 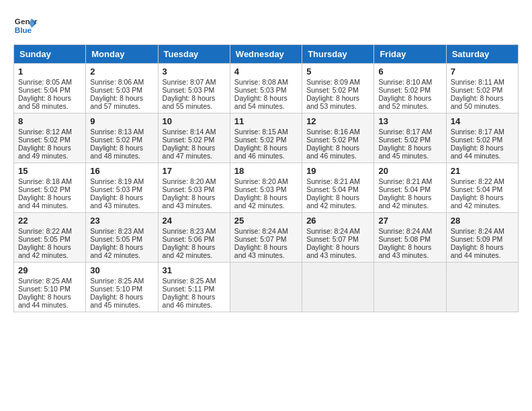 What do you see at coordinates (482, 220) in the screenshot?
I see `day-number: 28` at bounding box center [482, 220].